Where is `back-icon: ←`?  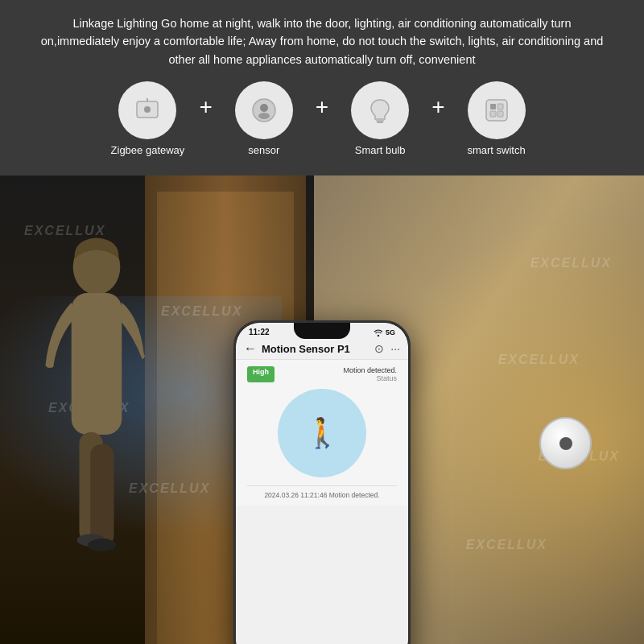
back-icon: ← is located at coordinates (250, 349).